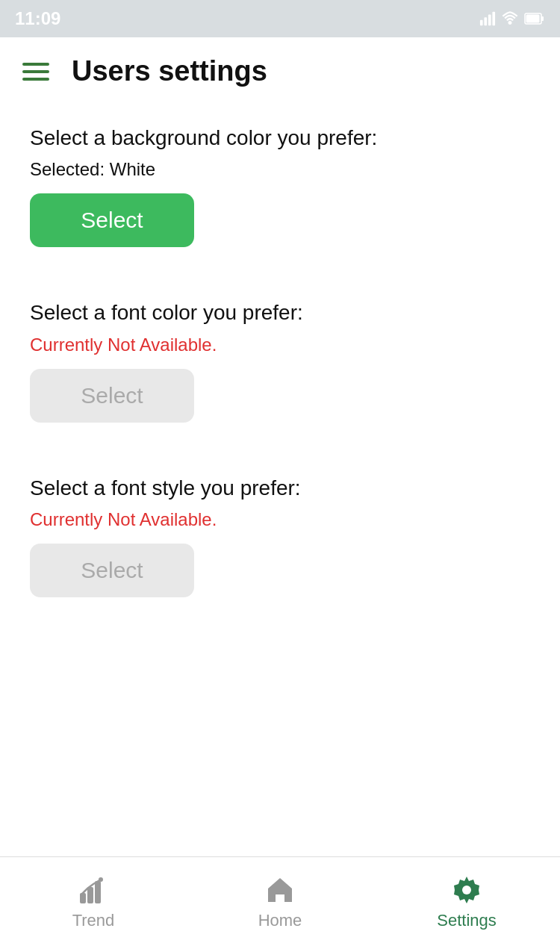 Image resolution: width=560 pixels, height=946 pixels. I want to click on nav-item-home: Home, so click(280, 902).